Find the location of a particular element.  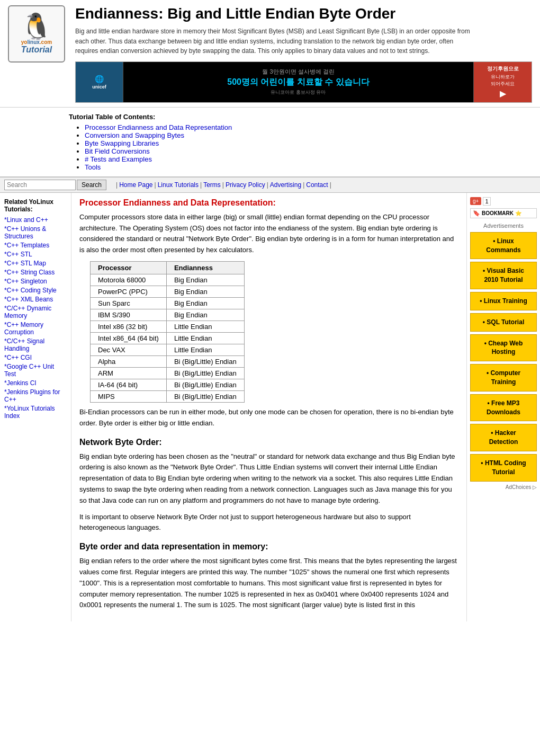

sidebar-link-gtest: *Google C++ Unit Test is located at coordinates (35, 370).